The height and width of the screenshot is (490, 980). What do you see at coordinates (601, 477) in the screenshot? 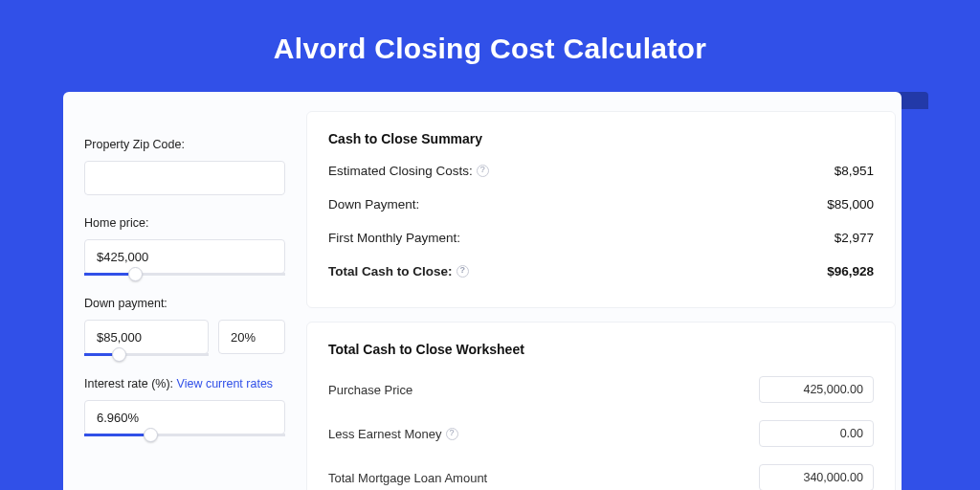
I see `worksheet-row: Total Mortgage Loan Amount` at bounding box center [601, 477].